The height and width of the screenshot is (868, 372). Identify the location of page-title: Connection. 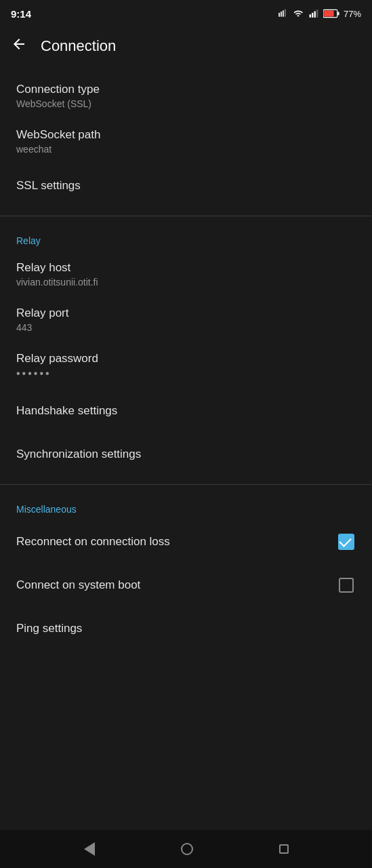
(79, 46).